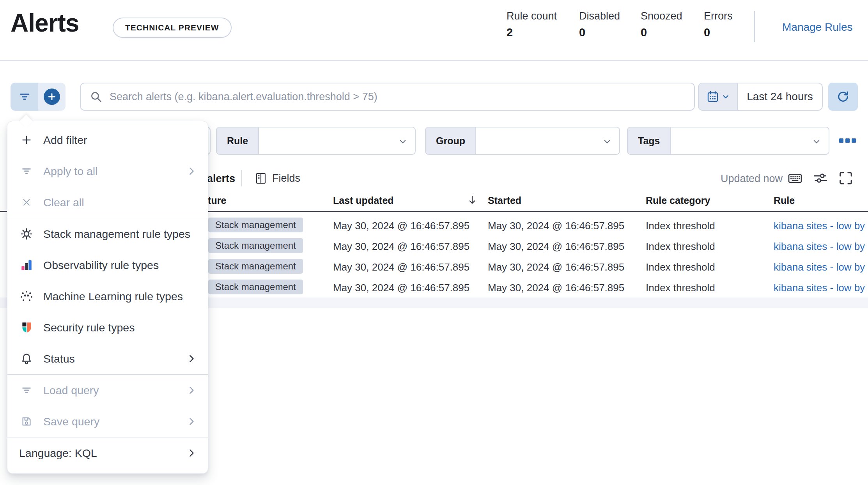  What do you see at coordinates (752, 179) in the screenshot?
I see `updated-status: Updated now` at bounding box center [752, 179].